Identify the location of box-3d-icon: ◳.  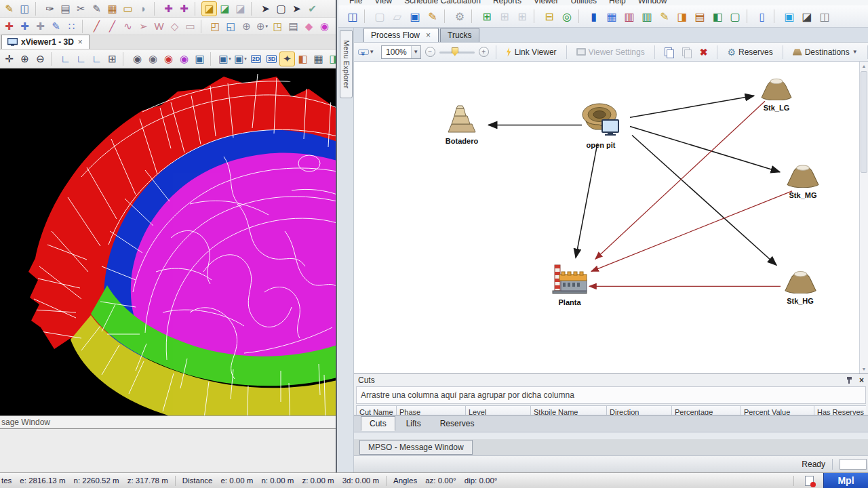
(278, 26).